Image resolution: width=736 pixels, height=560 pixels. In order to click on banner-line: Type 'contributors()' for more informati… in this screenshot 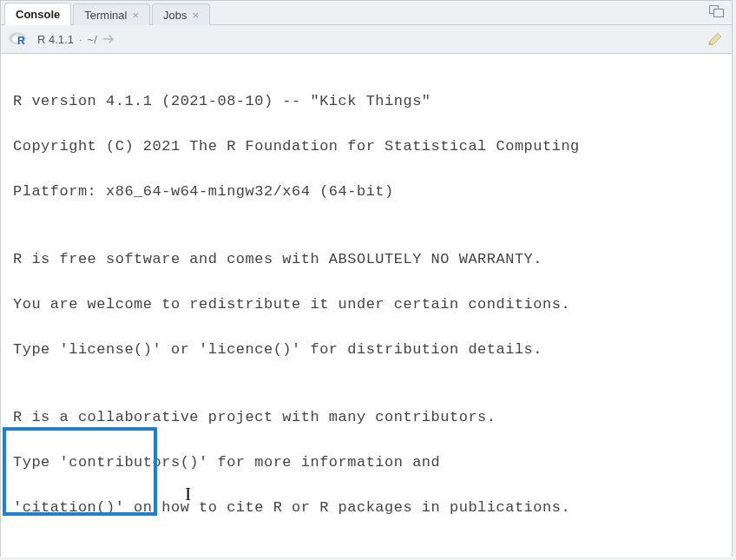, I will do `click(366, 463)`.